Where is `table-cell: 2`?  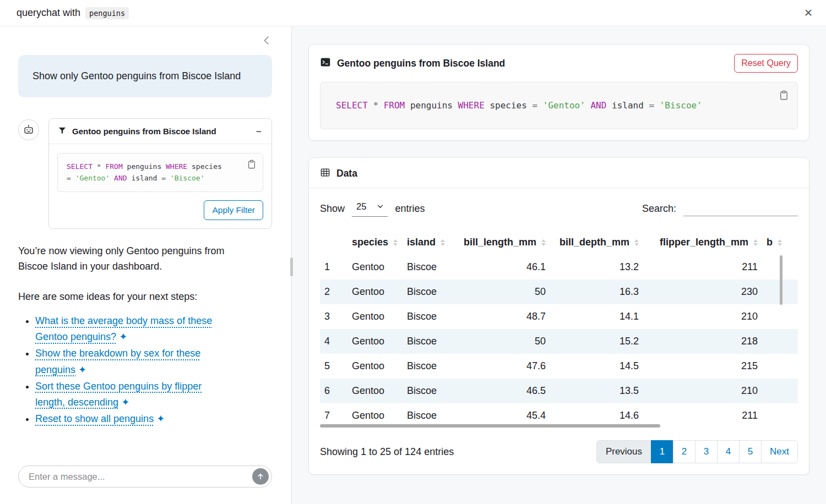 table-cell: 2 is located at coordinates (334, 292).